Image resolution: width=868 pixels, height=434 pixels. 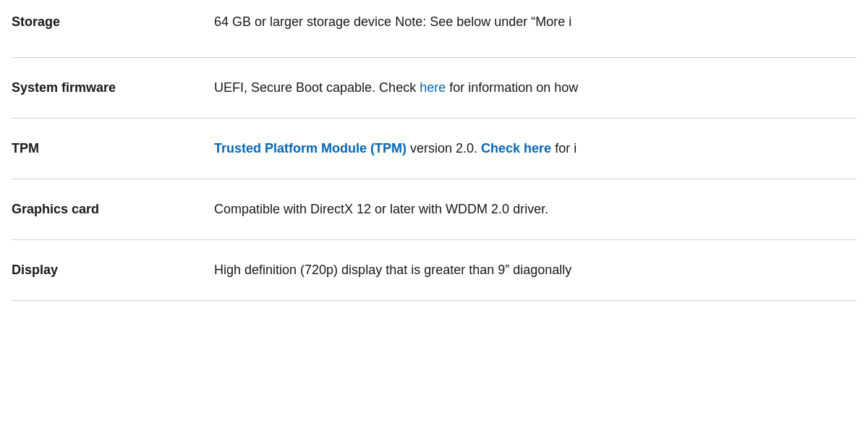 I want to click on display-value: High definition (720p) display that is g…, so click(x=535, y=271).